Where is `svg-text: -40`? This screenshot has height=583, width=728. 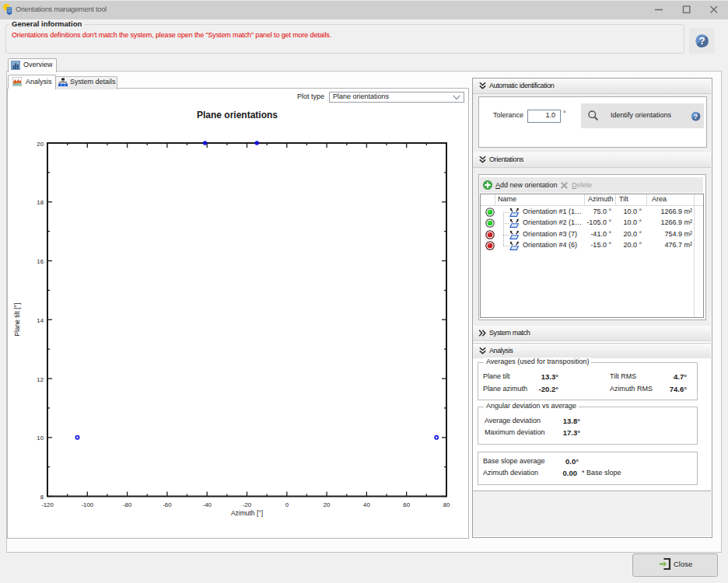 svg-text: -40 is located at coordinates (208, 505).